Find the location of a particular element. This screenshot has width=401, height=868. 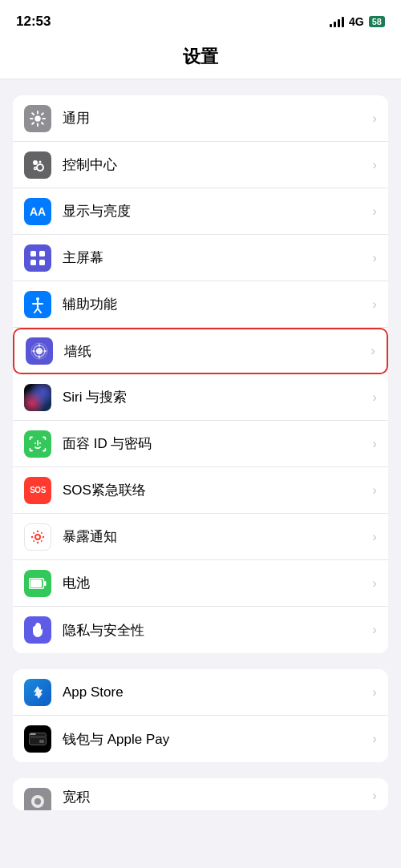

wallpaper-chevron: › is located at coordinates (373, 351).